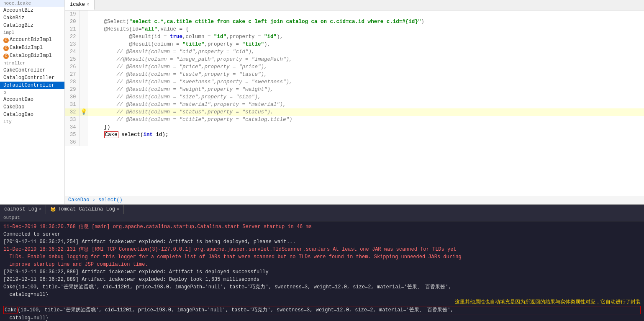  What do you see at coordinates (354, 82) in the screenshot?
I see `table-row: 28 // @Result(column = "sweetness",prope…` at bounding box center [354, 82].